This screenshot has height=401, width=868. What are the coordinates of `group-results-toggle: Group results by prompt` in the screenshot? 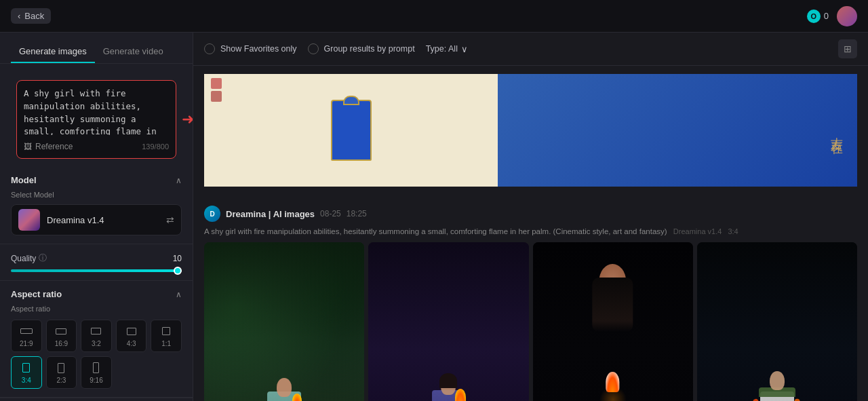 It's located at (361, 49).